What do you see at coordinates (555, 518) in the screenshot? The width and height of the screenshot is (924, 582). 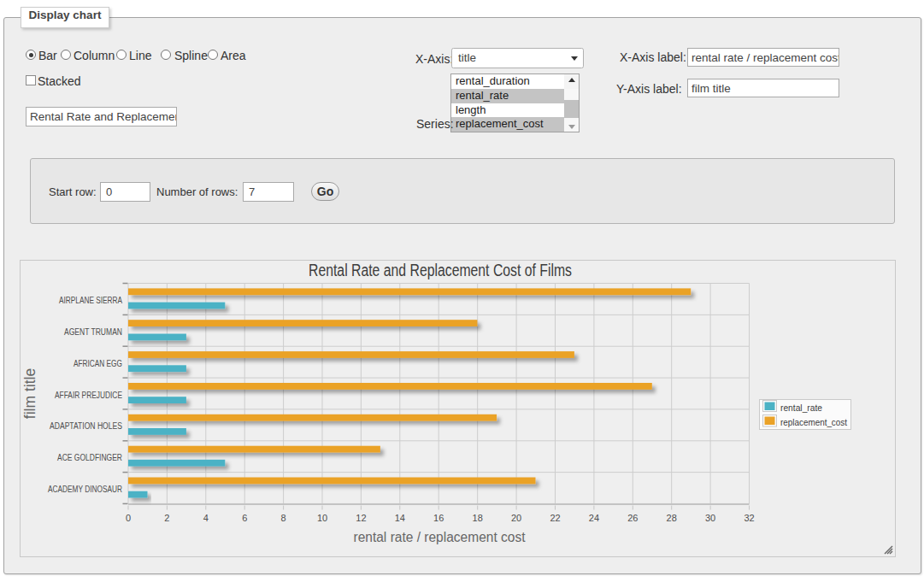 I see `svg-text: 22` at bounding box center [555, 518].